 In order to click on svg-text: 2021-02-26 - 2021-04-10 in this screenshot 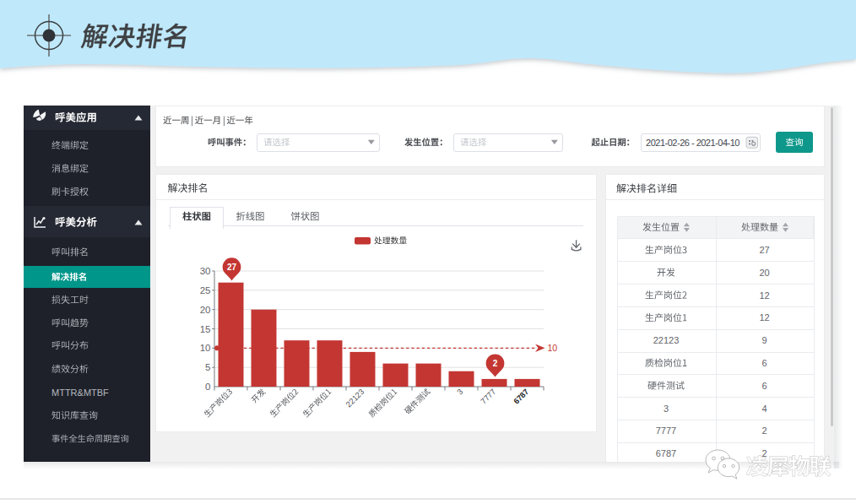, I will do `click(692, 143)`.